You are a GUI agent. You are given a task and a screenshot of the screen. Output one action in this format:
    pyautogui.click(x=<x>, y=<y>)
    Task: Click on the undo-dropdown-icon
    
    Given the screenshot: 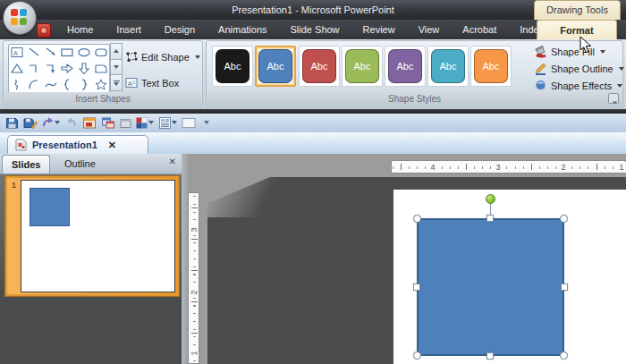 What is the action you would take?
    pyautogui.click(x=57, y=123)
    